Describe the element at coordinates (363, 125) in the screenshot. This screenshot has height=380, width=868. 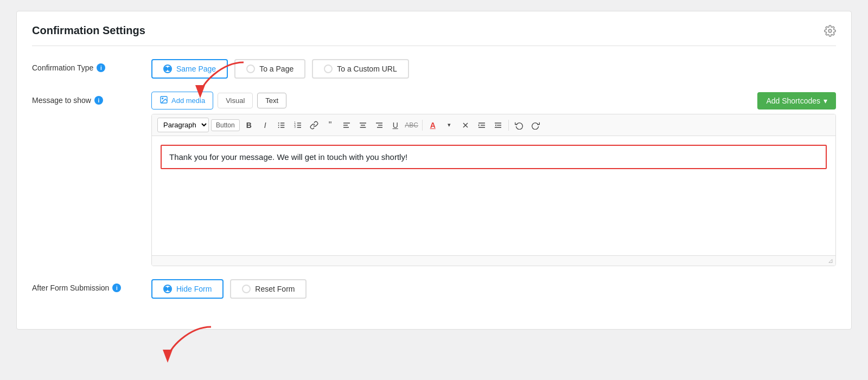
I see `align-center-button` at that location.